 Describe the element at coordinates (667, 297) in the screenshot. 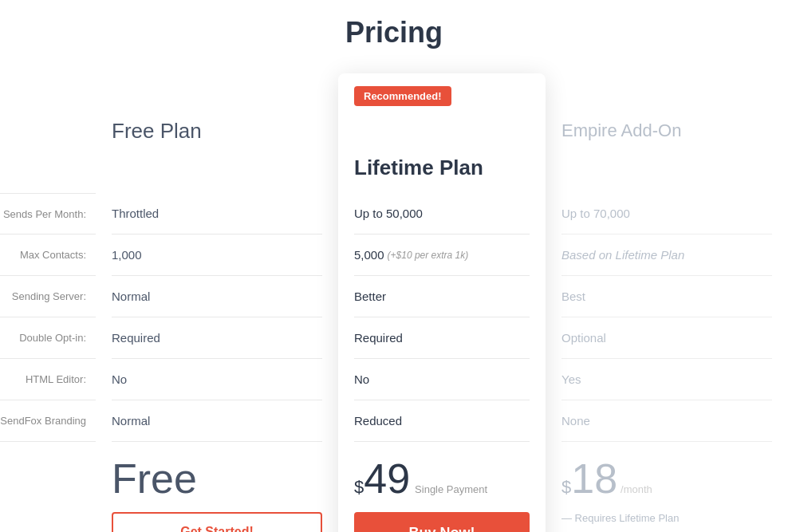

I see `empire-server: Best` at that location.